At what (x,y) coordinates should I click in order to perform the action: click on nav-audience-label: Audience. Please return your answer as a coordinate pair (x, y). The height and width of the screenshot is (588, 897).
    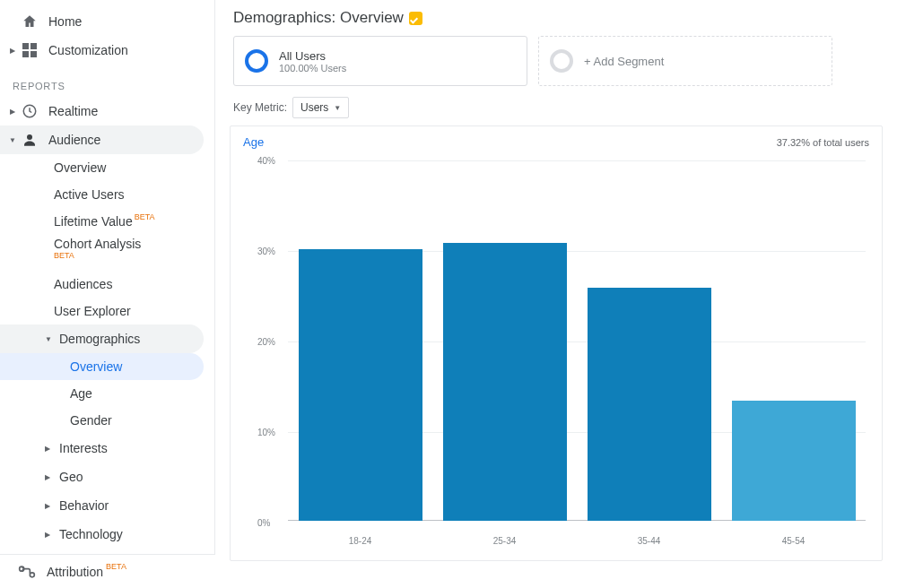
    Looking at the image, I should click on (74, 140).